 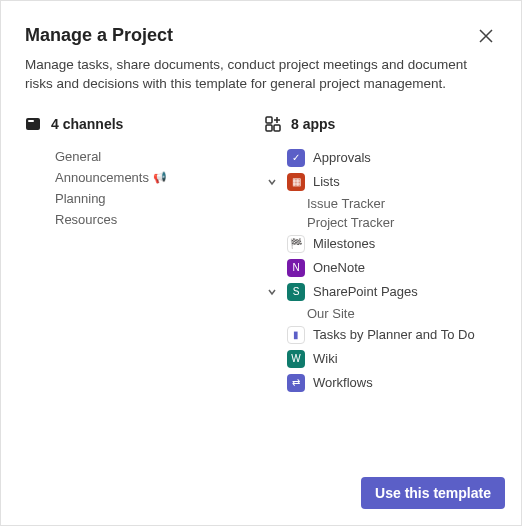 What do you see at coordinates (375, 335) in the screenshot?
I see `app-item: ▮Tasks by Planner and To Do` at bounding box center [375, 335].